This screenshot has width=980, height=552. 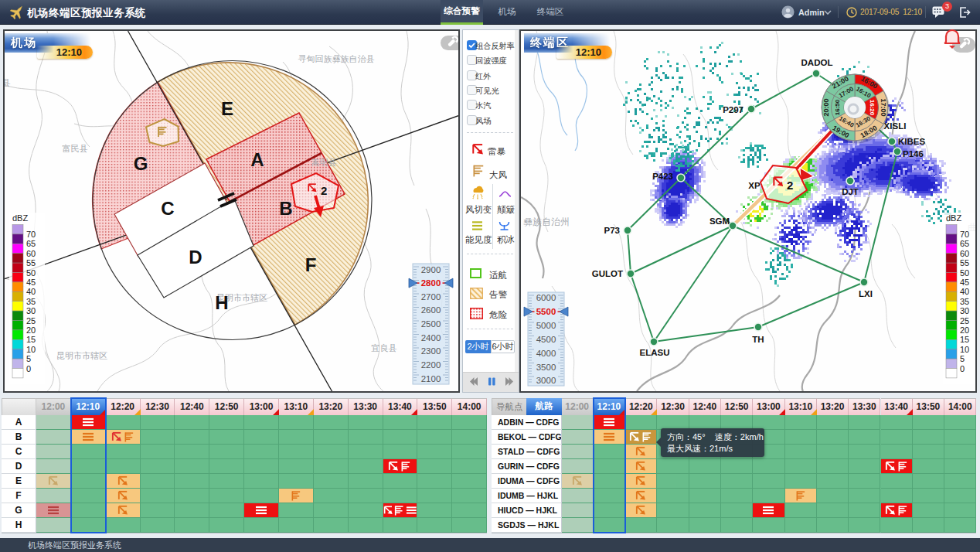 I want to click on svg-text: 2300, so click(x=431, y=351).